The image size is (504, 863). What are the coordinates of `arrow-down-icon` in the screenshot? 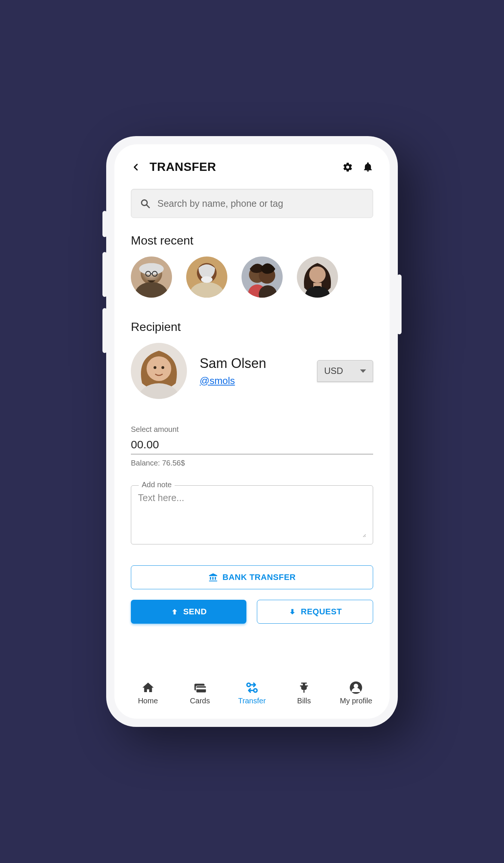 It's located at (292, 612).